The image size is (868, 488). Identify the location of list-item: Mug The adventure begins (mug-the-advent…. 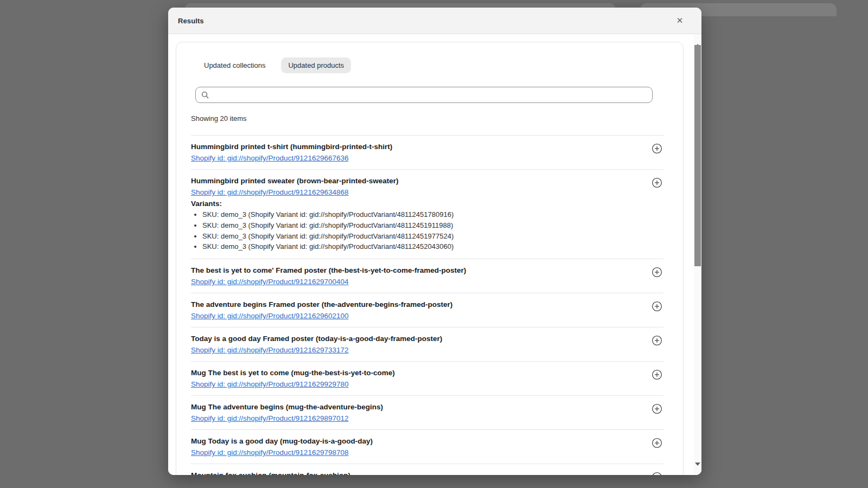
(427, 412).